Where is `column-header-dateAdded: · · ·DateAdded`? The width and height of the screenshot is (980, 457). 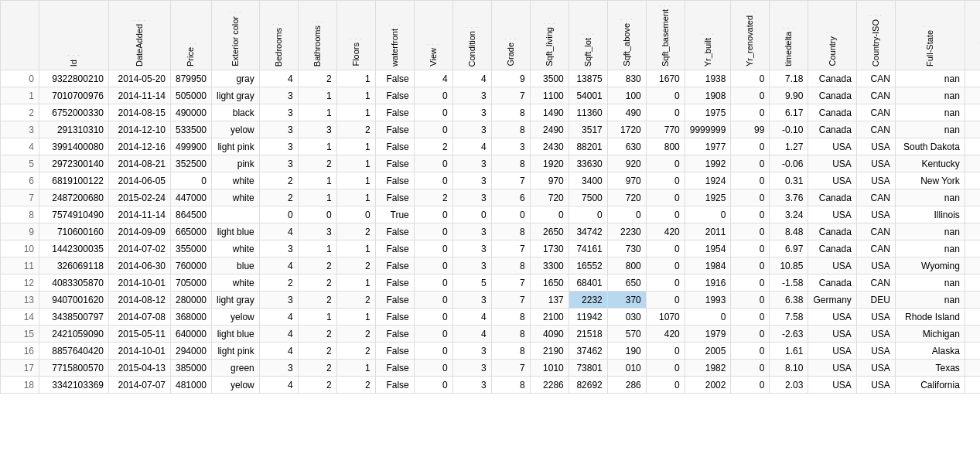
column-header-dateAdded: · · ·DateAdded is located at coordinates (140, 36).